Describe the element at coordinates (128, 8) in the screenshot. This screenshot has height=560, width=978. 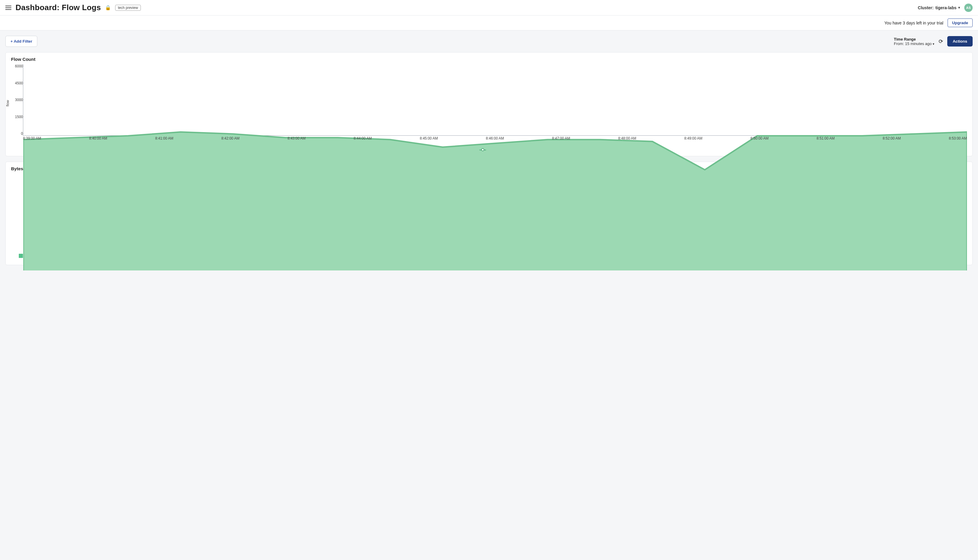
I see `tech-preview-badge: tech preview` at that location.